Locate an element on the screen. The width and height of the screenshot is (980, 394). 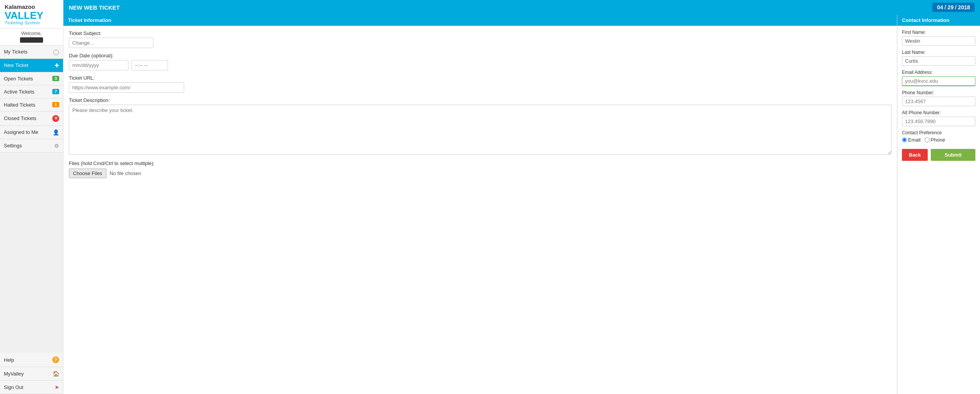
phone-input is located at coordinates (939, 102).